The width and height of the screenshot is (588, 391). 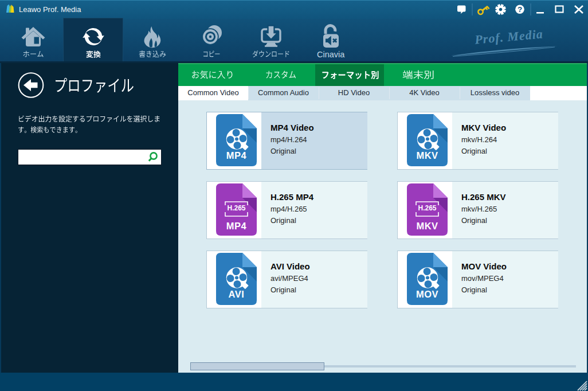 I want to click on svg-text: AVI, so click(x=237, y=294).